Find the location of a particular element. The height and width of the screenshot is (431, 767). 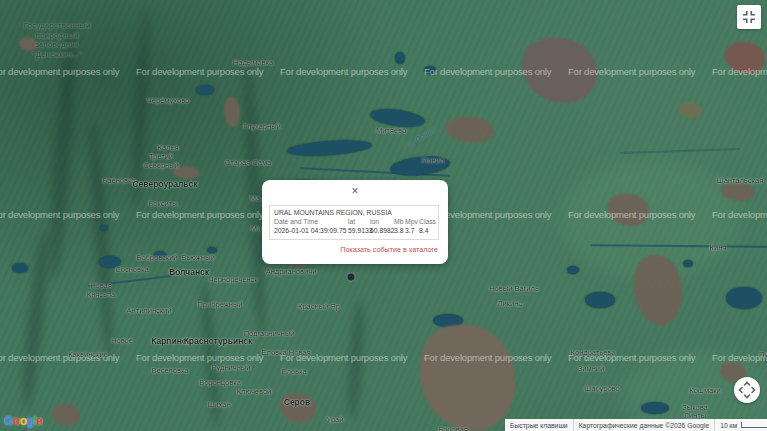

scale-control: 10 км is located at coordinates (740, 425).